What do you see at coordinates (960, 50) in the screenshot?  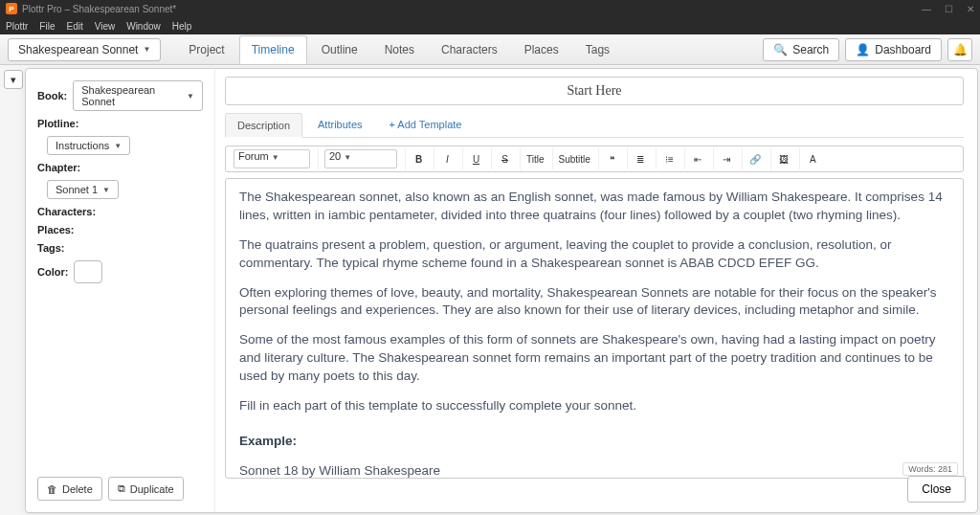 I see `notifications-button: 🔔` at bounding box center [960, 50].